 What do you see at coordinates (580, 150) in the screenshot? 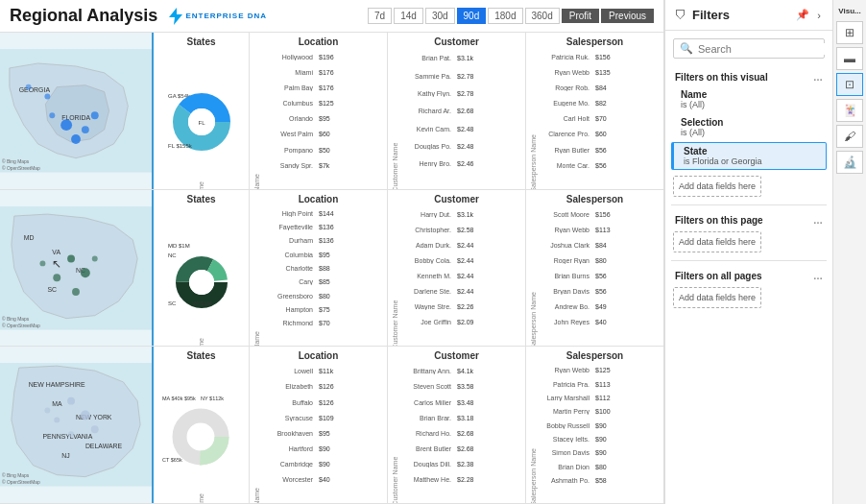
I see `bar-row: Ryan Butler$56` at bounding box center [580, 150].